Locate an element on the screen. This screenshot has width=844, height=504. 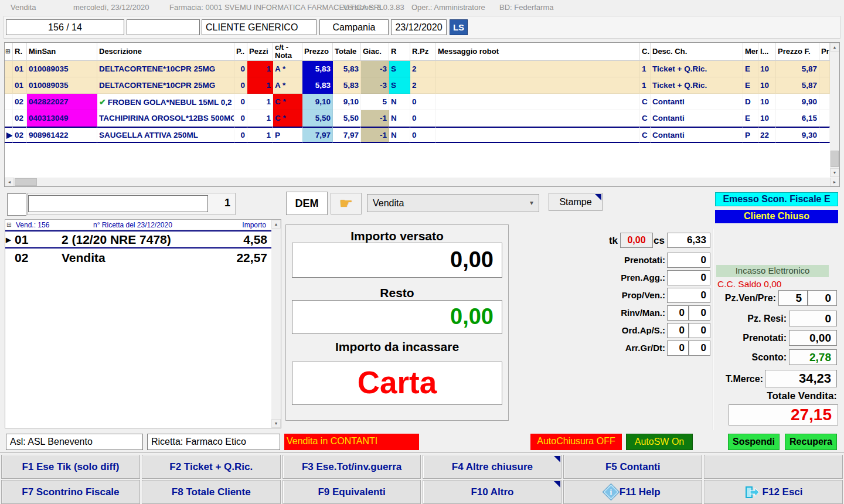
col-messaggio: Messaggio robot is located at coordinates (538, 52).